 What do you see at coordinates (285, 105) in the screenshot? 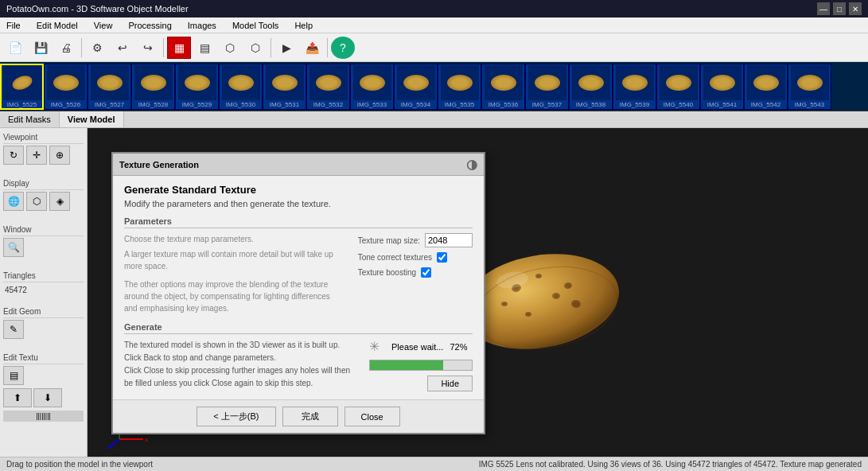
I see `strip-label-6: IMG_5531` at bounding box center [285, 105].